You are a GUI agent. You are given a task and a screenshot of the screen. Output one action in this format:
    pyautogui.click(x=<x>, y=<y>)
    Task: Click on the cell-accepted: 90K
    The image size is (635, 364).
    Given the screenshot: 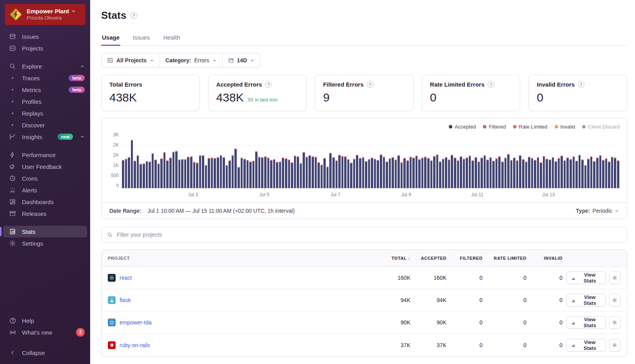 What is the action you would take?
    pyautogui.click(x=428, y=322)
    